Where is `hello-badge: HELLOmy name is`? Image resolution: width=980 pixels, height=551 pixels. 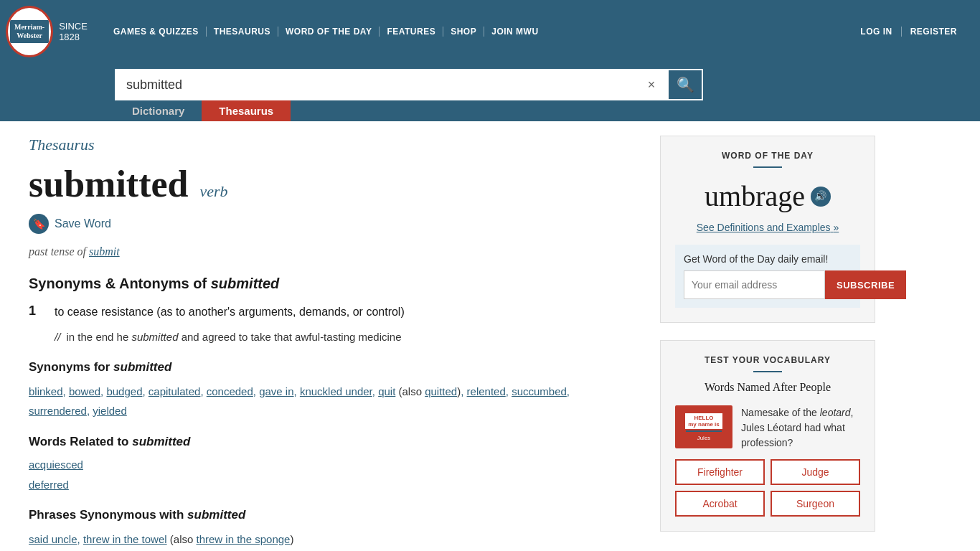 hello-badge: HELLOmy name is is located at coordinates (704, 421).